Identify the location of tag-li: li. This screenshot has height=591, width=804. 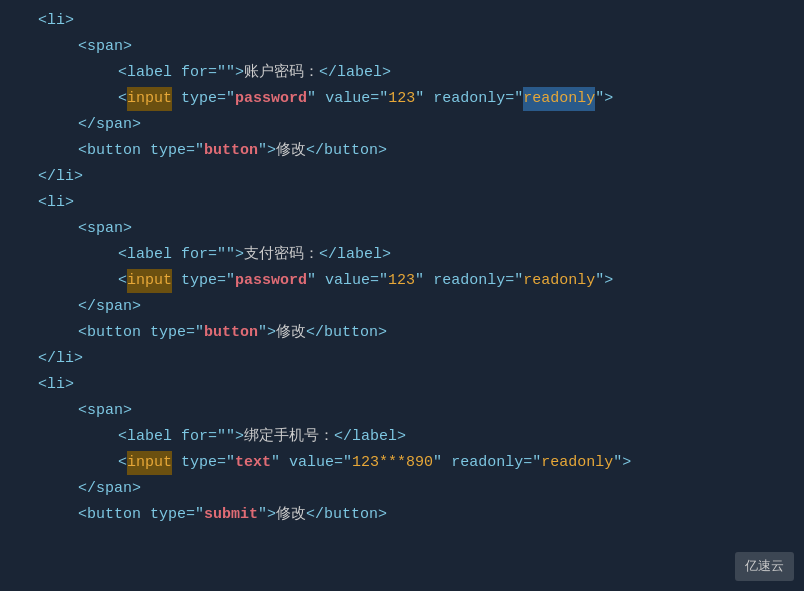
(56, 21).